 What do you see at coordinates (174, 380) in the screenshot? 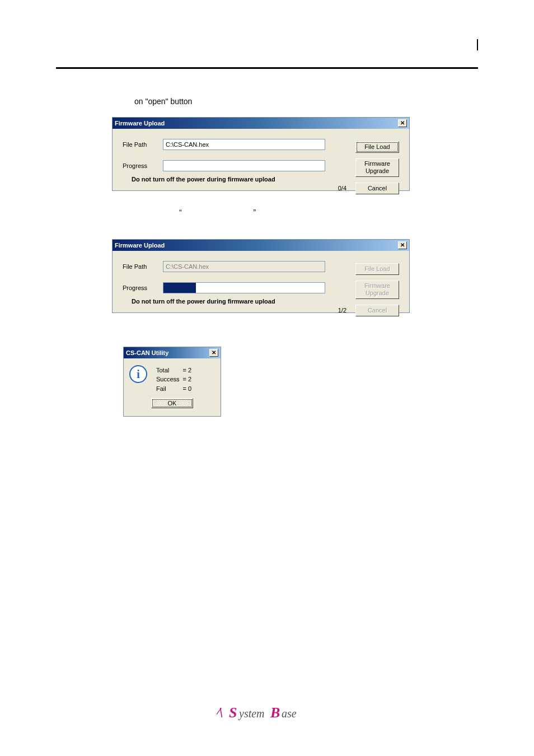
I see `result-stats: Total= 2 Success= 2 Fail= 0` at bounding box center [174, 380].